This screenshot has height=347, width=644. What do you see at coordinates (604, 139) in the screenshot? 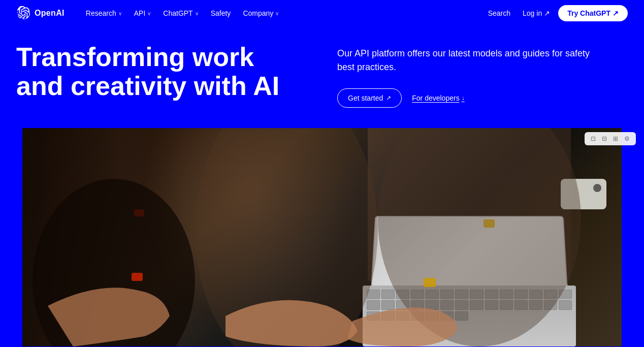
I see `toolbar-button-2: ⊟` at bounding box center [604, 139].